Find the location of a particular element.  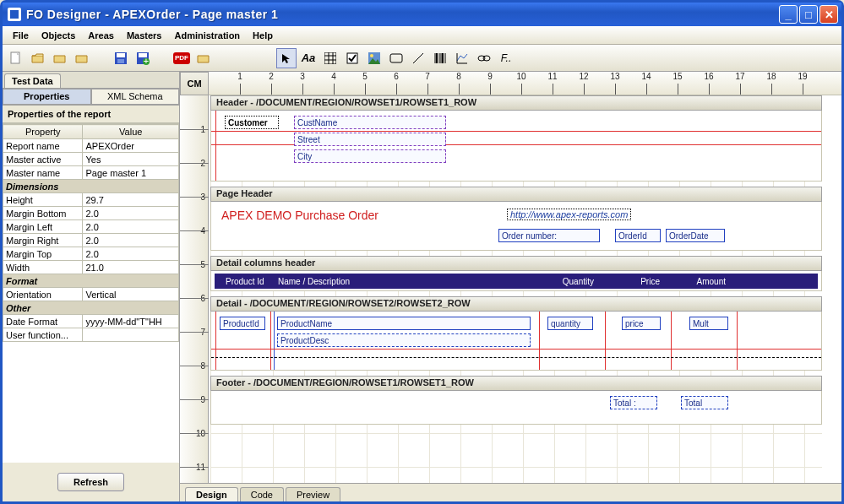

col-productid: Product Id is located at coordinates (247, 281).